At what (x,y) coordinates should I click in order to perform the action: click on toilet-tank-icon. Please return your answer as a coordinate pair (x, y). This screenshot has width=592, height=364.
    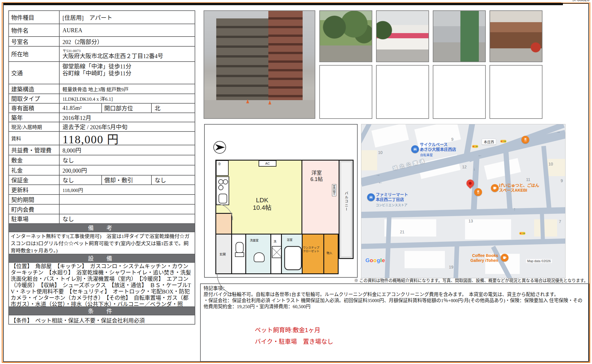
    Looking at the image, I should click on (240, 255).